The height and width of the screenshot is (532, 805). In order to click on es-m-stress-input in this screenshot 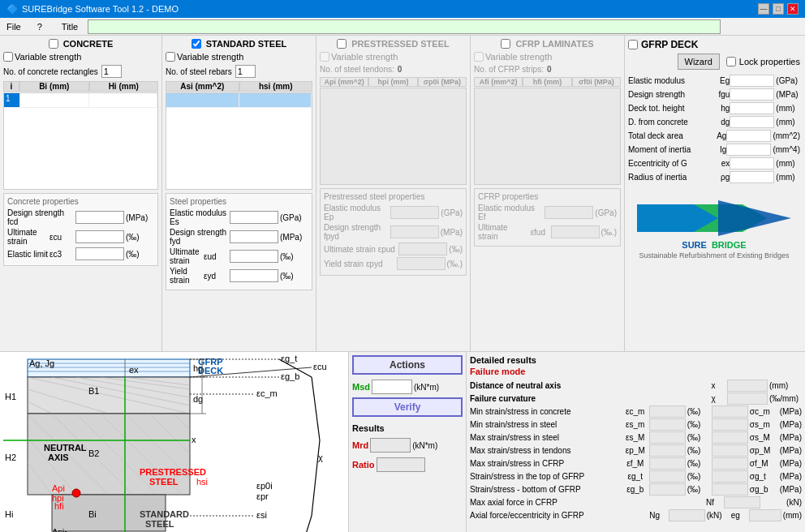, I will do `click(730, 425)`.